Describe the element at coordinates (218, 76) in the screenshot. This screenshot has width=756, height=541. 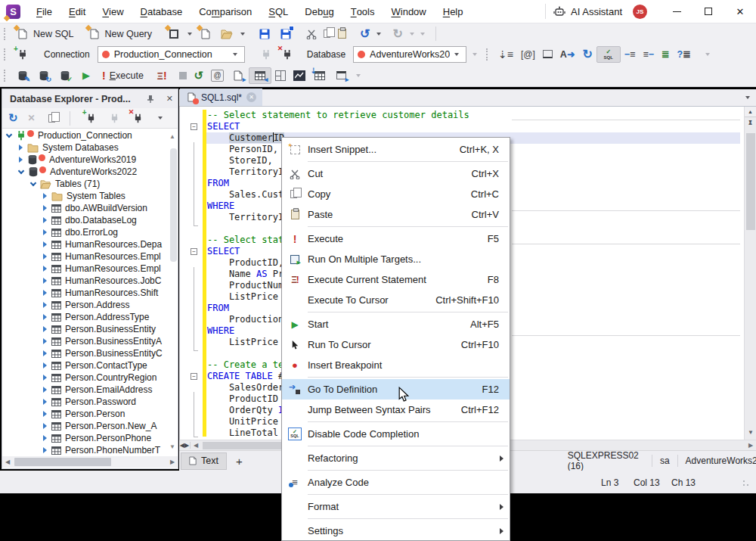
I see `bind-parameters-button: @` at that location.